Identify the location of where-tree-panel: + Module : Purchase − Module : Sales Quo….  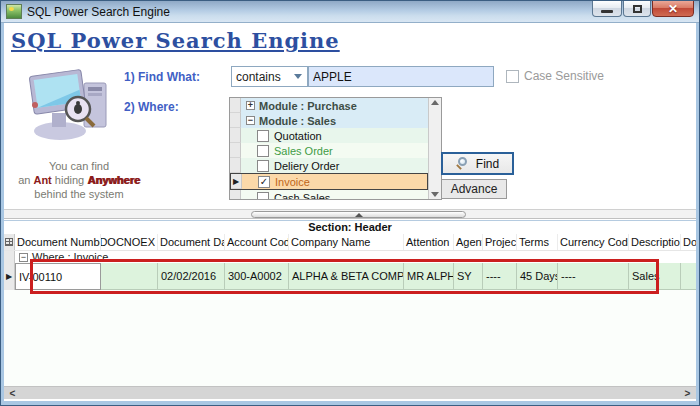
(336, 148).